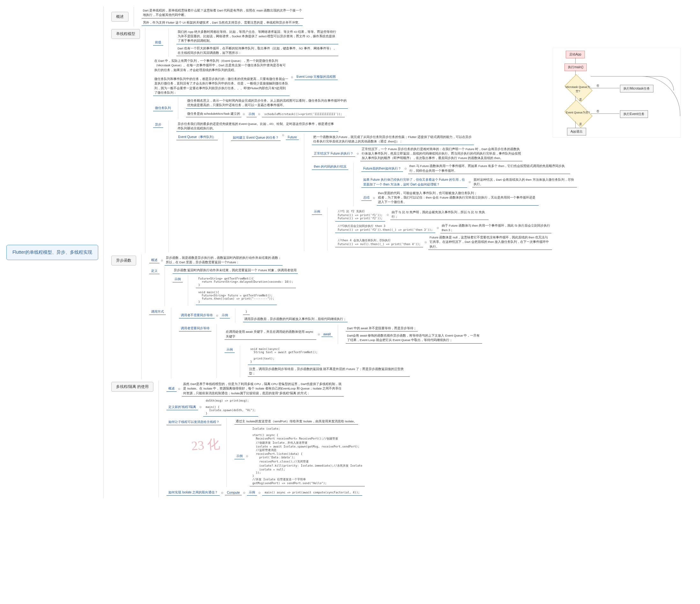 The width and height of the screenshot is (700, 604). Describe the element at coordinates (295, 319) in the screenshot. I see `nowait-note: 调用异步函数后，异步函数的代码被放入事件队列，后续代码继续执行；` at that location.